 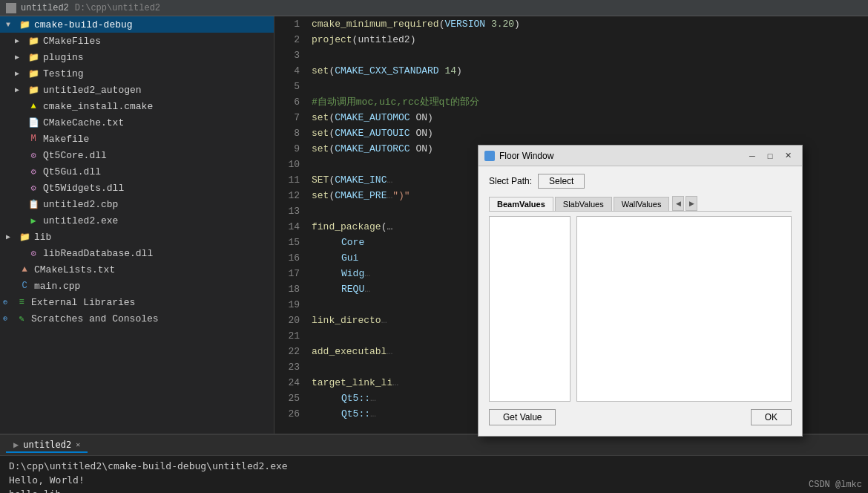 I want to click on sidebar-label: plugins, so click(x=64, y=58).